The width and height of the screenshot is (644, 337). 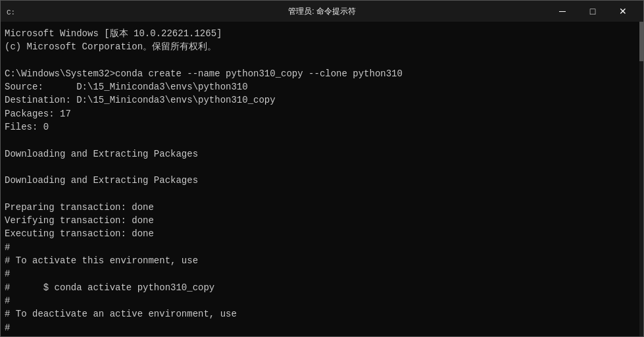 I want to click on minimize-button: ─, so click(x=562, y=11).